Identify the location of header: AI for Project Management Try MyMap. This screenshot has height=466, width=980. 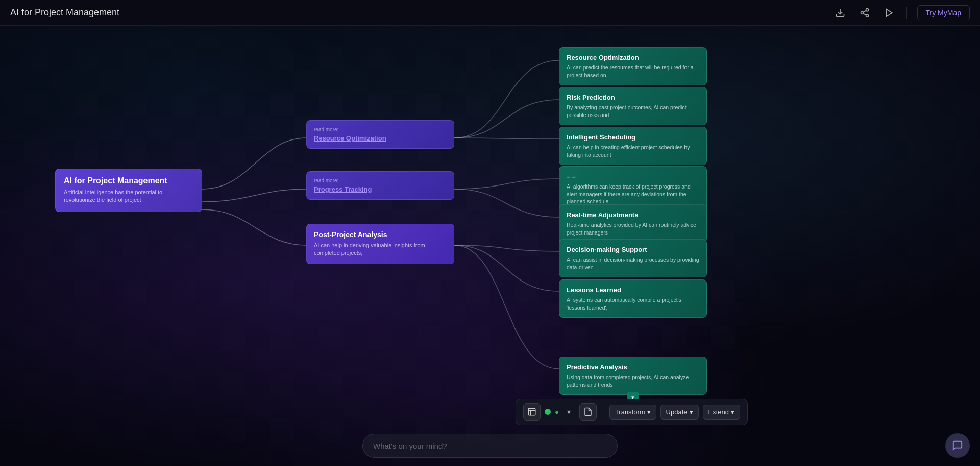
(490, 13).